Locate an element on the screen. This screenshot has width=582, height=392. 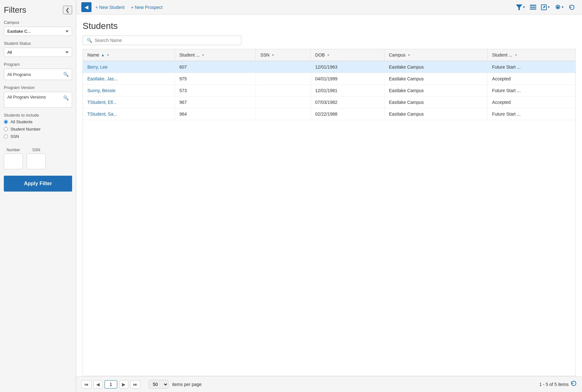
pagination-refresh-icon is located at coordinates (574, 383).